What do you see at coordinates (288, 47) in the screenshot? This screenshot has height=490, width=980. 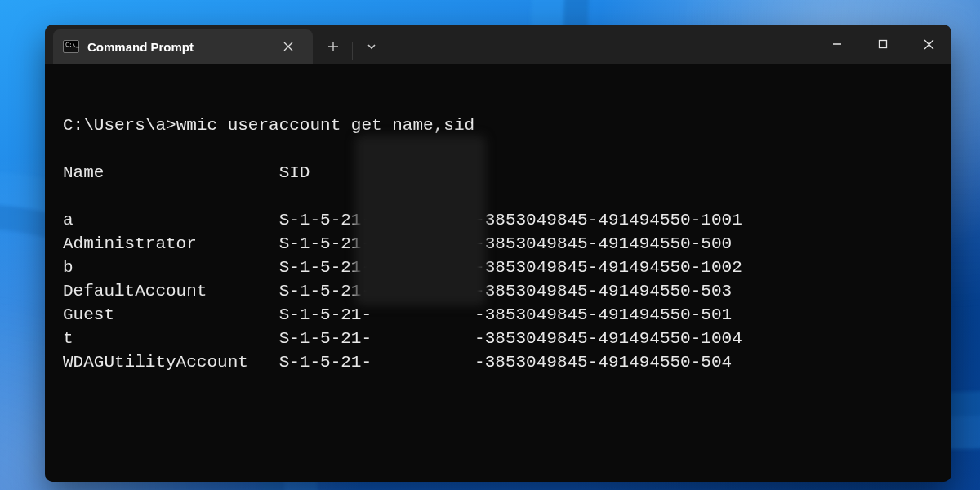 I see `tab-close-button` at bounding box center [288, 47].